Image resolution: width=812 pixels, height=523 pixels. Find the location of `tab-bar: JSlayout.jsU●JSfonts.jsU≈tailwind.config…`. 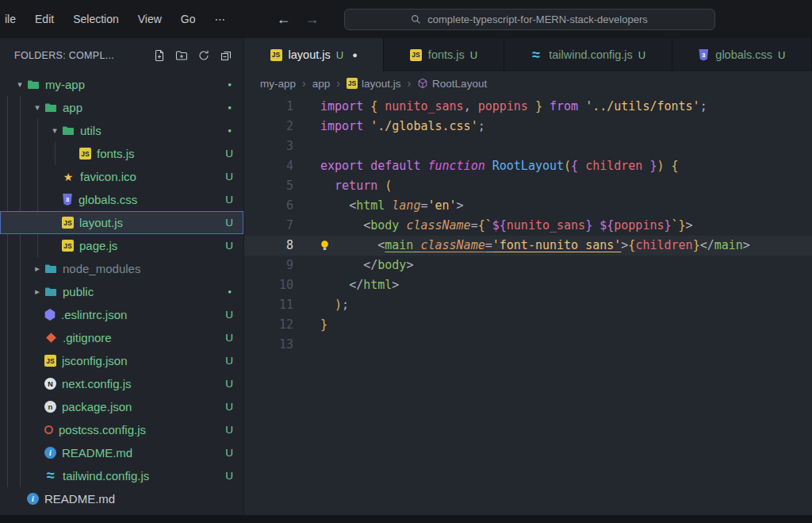

tab-bar: JSlayout.jsU●JSfonts.jsU≈tailwind.config… is located at coordinates (528, 55).